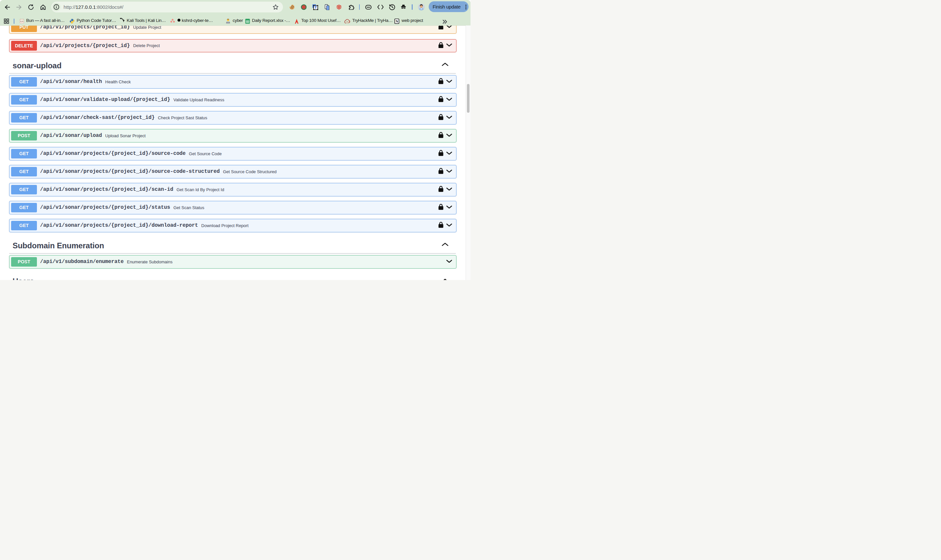 Image resolution: width=941 pixels, height=560 pixels. What do you see at coordinates (348, 23) in the screenshot?
I see `svg-text: 1110` at bounding box center [348, 23].